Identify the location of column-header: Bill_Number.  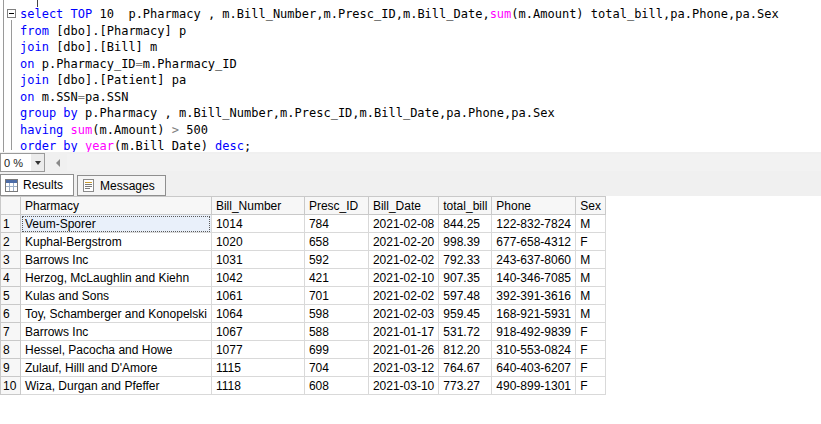
(258, 206).